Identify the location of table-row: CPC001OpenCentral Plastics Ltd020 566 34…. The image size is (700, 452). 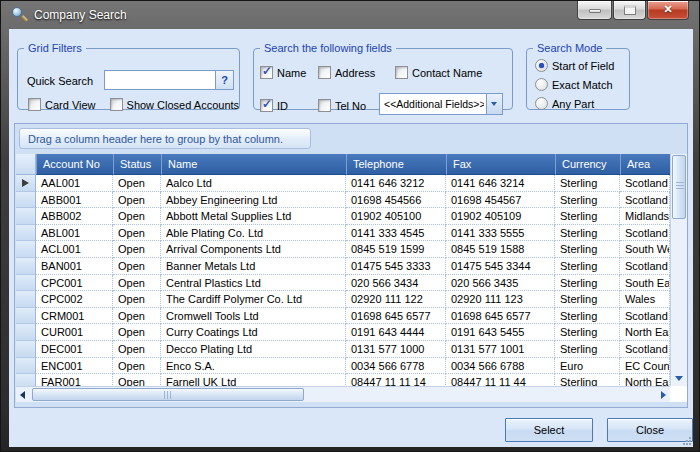
(343, 284).